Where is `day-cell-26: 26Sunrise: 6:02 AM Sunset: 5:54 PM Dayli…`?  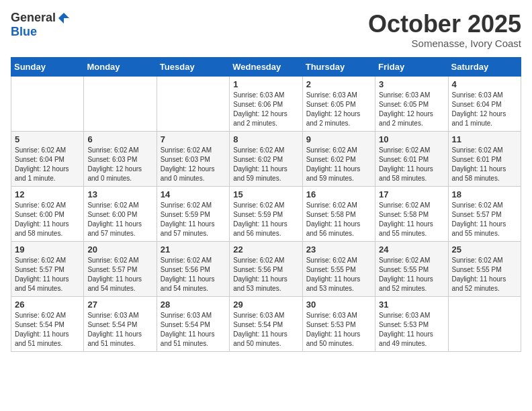 day-cell-26: 26Sunrise: 6:02 AM Sunset: 5:54 PM Dayli… is located at coordinates (48, 324).